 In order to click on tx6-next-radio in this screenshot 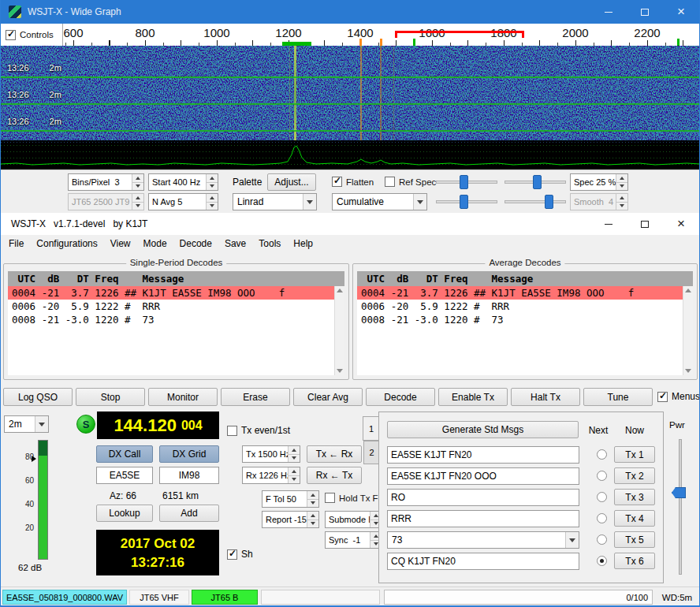, I will do `click(602, 561)`.